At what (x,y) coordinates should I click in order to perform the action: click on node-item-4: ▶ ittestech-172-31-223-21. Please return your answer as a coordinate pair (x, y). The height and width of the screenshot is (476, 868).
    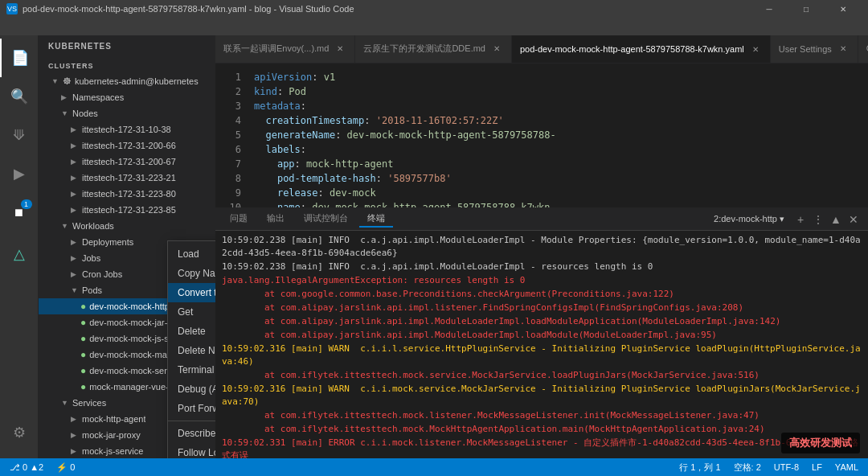
    Looking at the image, I should click on (127, 178).